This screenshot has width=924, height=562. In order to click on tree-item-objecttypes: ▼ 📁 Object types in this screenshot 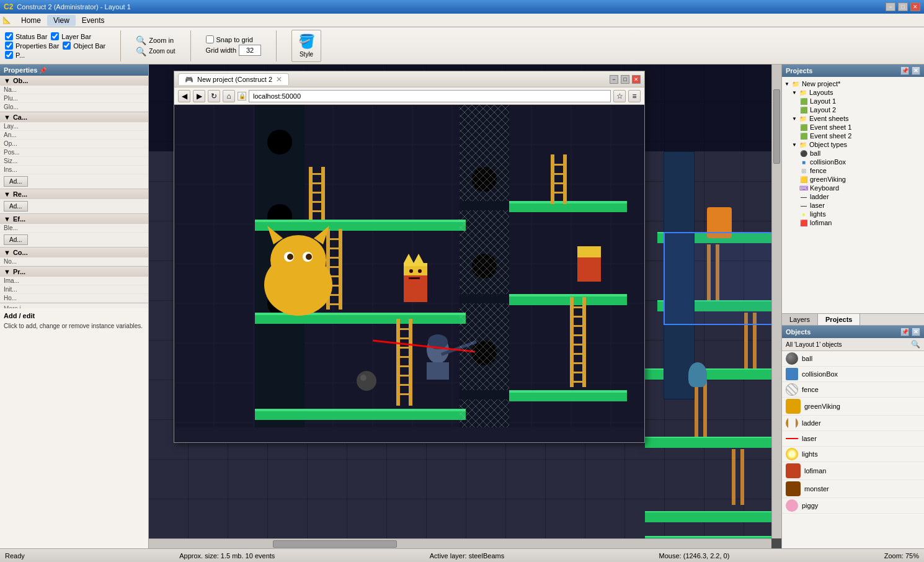, I will do `click(853, 145)`.